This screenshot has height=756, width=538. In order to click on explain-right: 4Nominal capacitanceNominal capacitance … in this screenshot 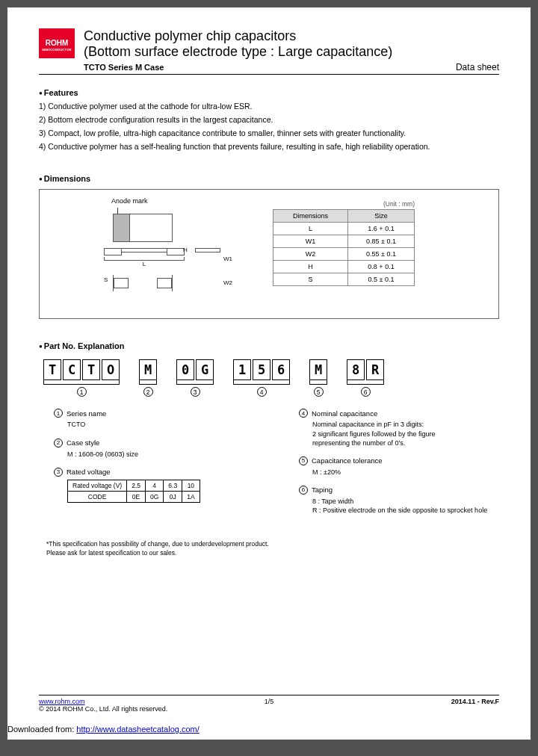, I will do `click(399, 466)`.